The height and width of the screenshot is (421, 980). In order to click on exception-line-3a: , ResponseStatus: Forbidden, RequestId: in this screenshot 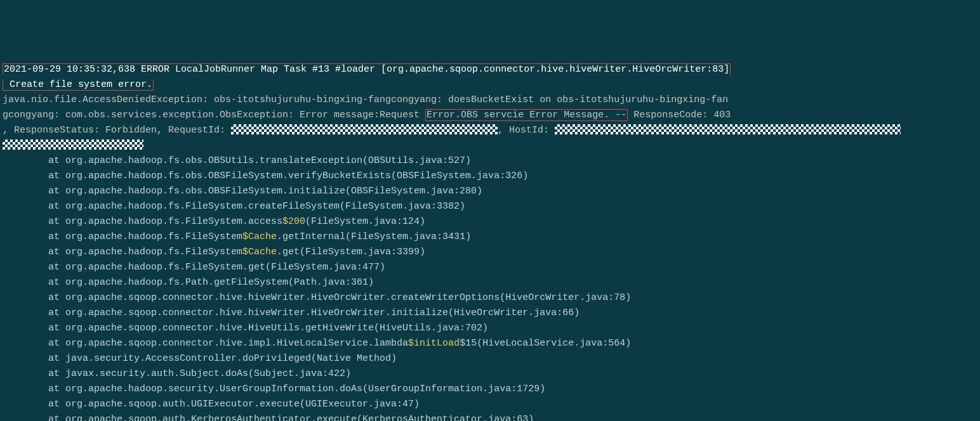, I will do `click(117, 131)`.